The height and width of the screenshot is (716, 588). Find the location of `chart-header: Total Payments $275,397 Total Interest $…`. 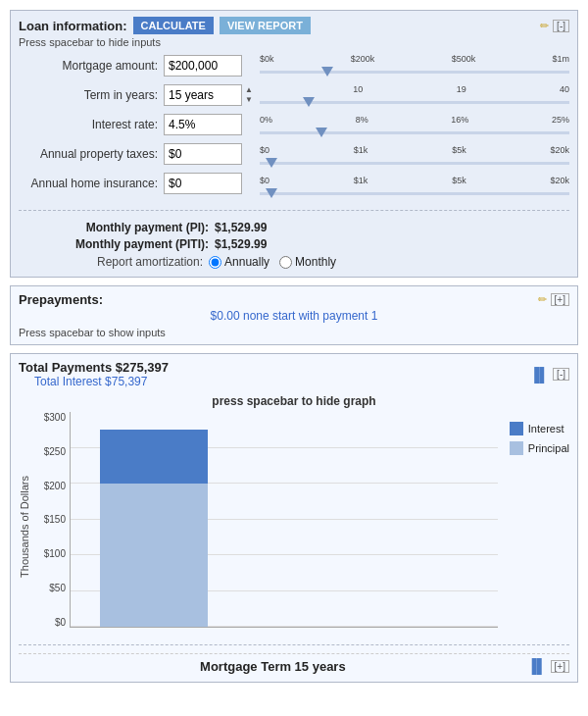

chart-header: Total Payments $275,397 Total Interest $… is located at coordinates (294, 375).